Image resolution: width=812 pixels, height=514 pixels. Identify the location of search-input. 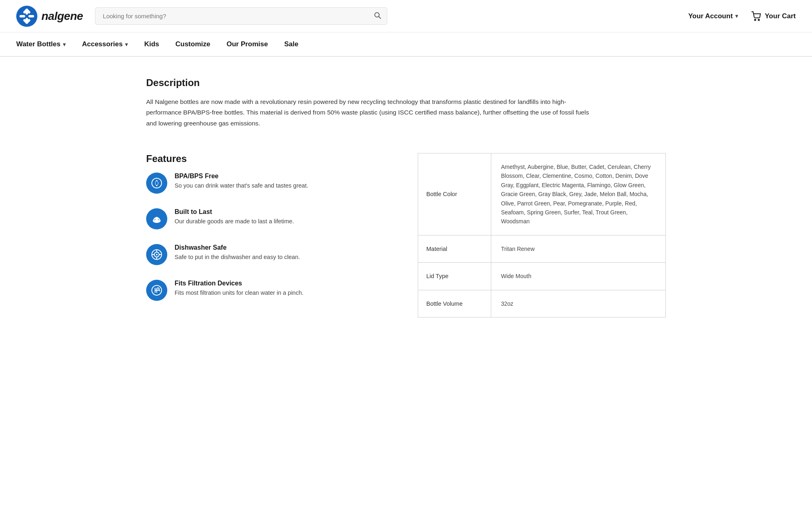
(241, 16).